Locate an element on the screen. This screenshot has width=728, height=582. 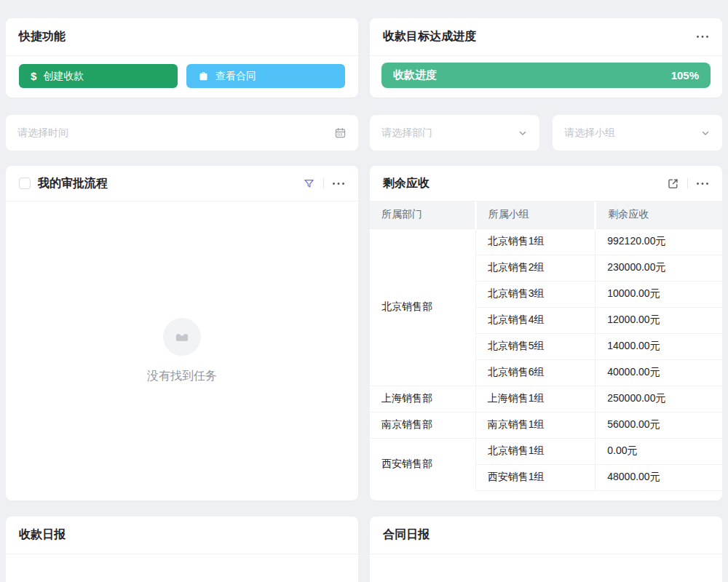
collection-progress-bar: 收款进度 105% is located at coordinates (546, 76).